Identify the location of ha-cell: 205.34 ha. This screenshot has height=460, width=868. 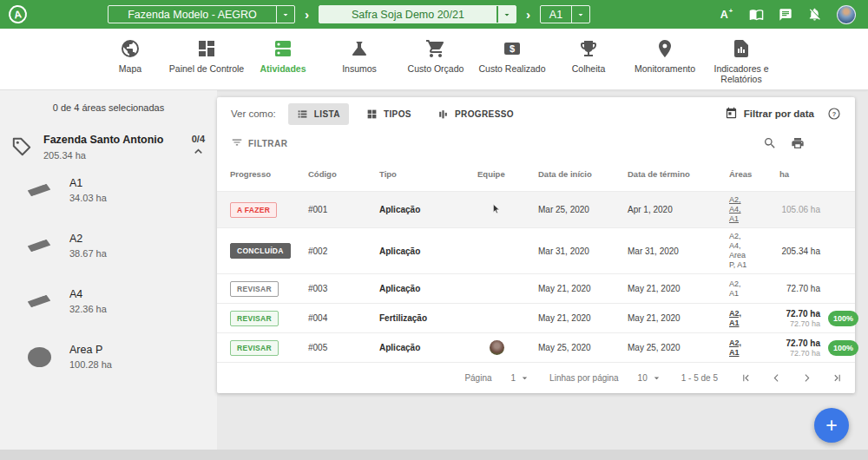
(800, 252).